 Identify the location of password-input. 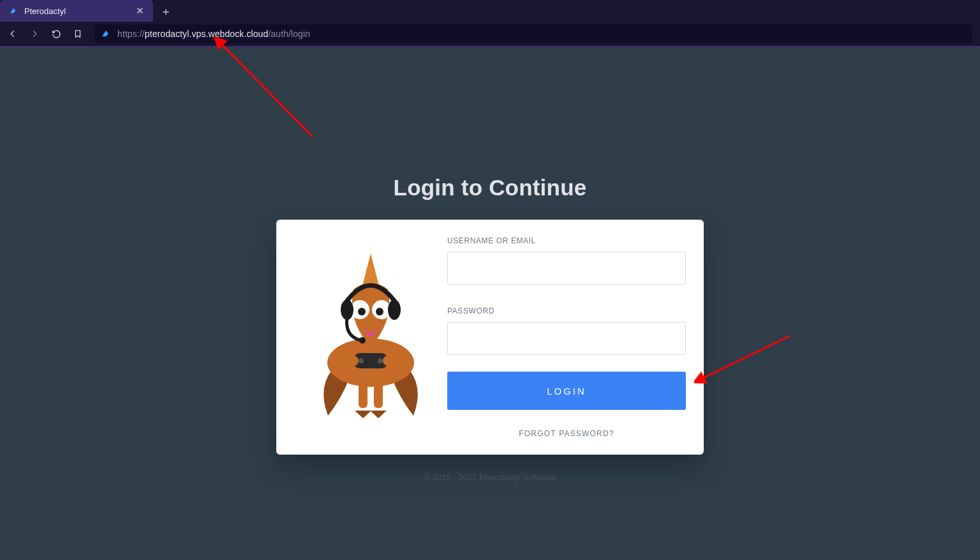
(567, 338).